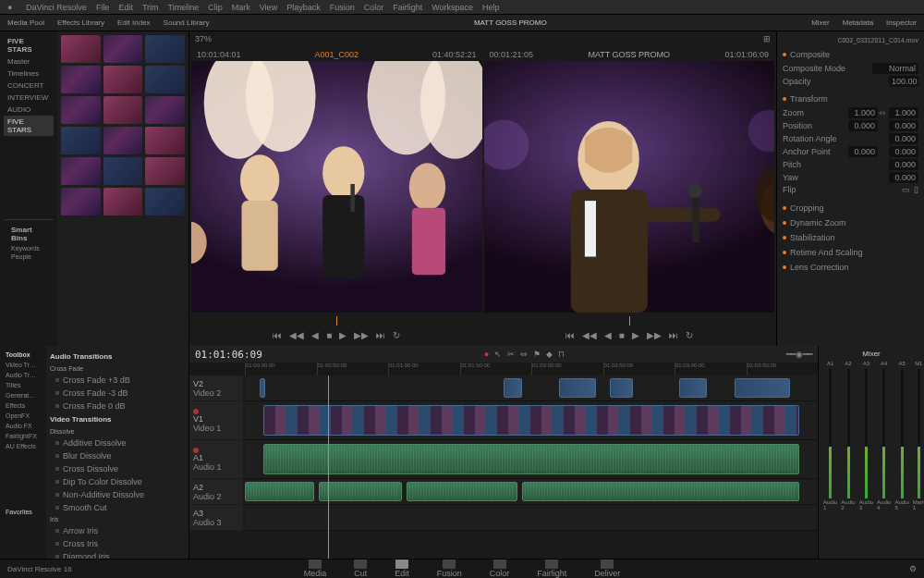 The width and height of the screenshot is (924, 578). Describe the element at coordinates (336, 321) in the screenshot. I see `source-scrubber` at that location.